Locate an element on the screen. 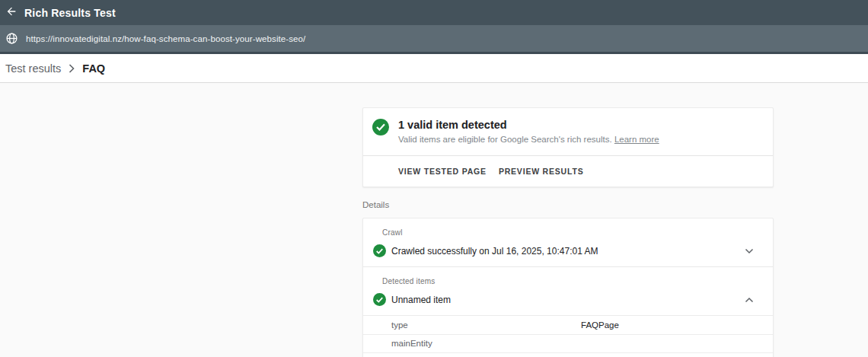 The width and height of the screenshot is (868, 357). property-key: mainEntity is located at coordinates (472, 343).